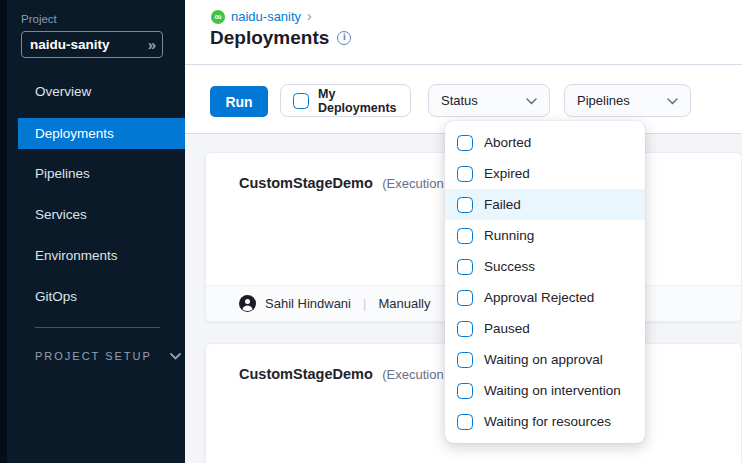 The width and height of the screenshot is (742, 463). I want to click on status-option-label: Success, so click(510, 266).